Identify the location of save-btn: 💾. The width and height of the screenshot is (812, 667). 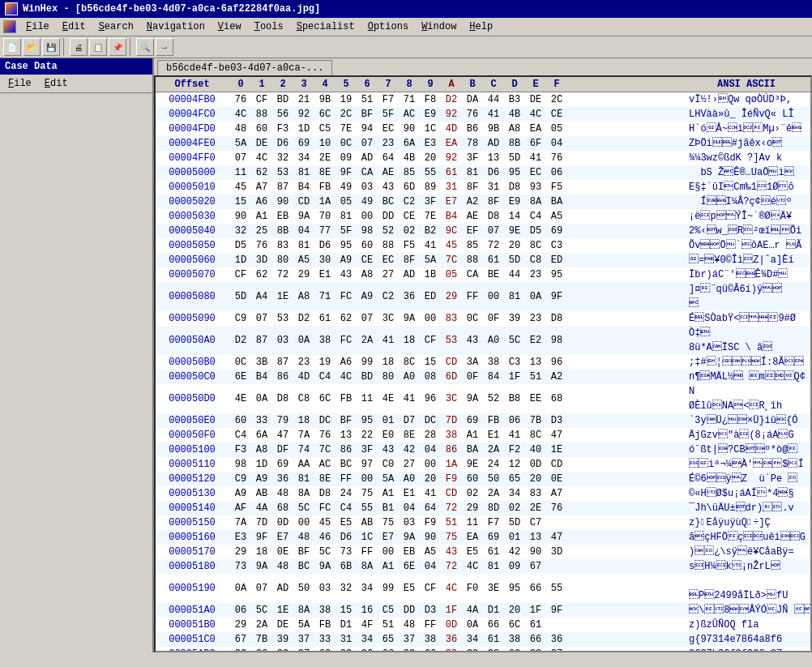
(51, 47).